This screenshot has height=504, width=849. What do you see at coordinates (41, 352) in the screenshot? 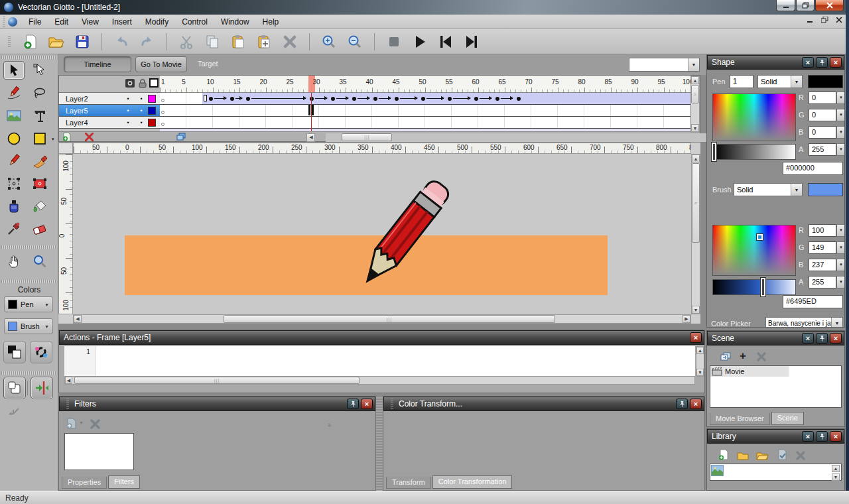
I see `swap-colors-button` at bounding box center [41, 352].